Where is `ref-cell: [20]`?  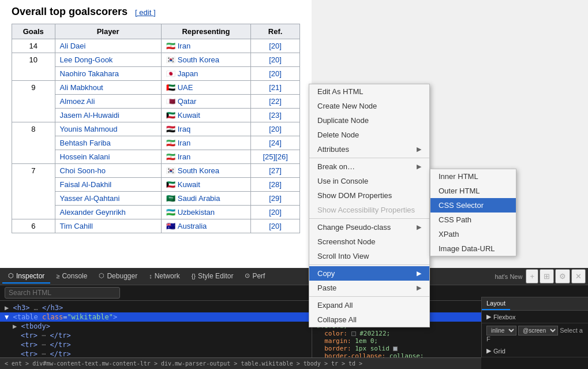 ref-cell: [20] is located at coordinates (276, 129).